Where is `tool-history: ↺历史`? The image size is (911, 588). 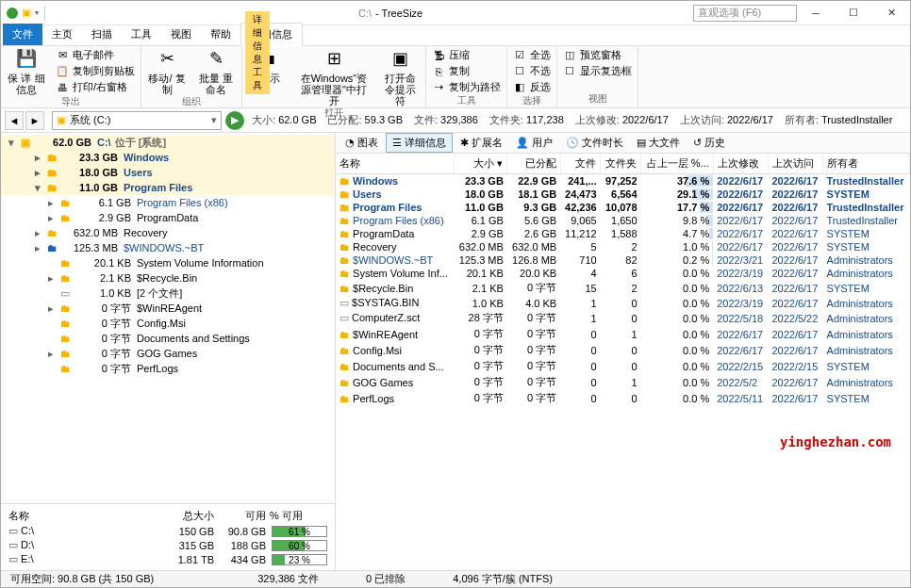
tool-history: ↺历史 is located at coordinates (709, 143).